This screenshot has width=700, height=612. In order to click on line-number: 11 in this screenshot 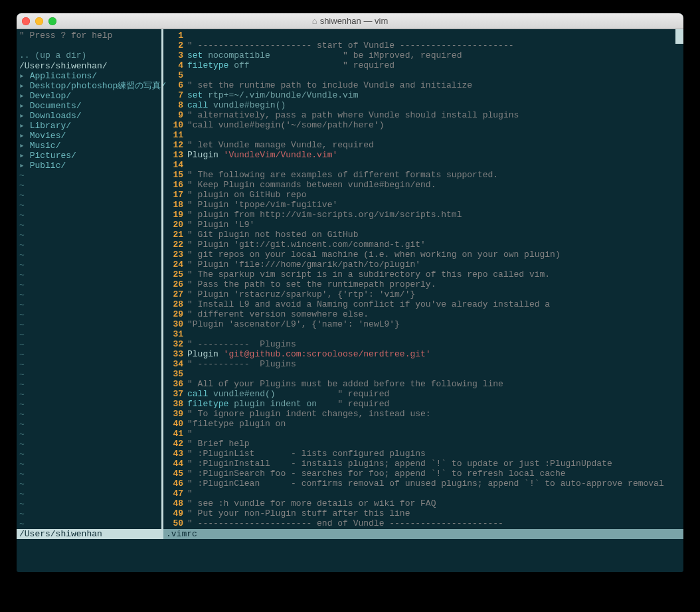, I will do `click(174, 135)`.